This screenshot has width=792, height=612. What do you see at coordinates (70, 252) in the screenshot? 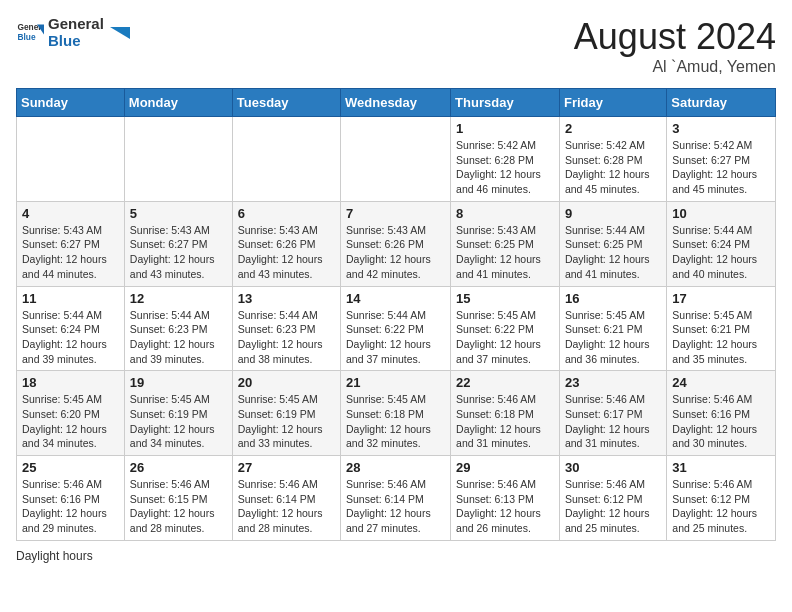
I see `day-info: Sunrise: 5:43 AM Sunset: 6:27 PM Dayligh…` at bounding box center [70, 252].